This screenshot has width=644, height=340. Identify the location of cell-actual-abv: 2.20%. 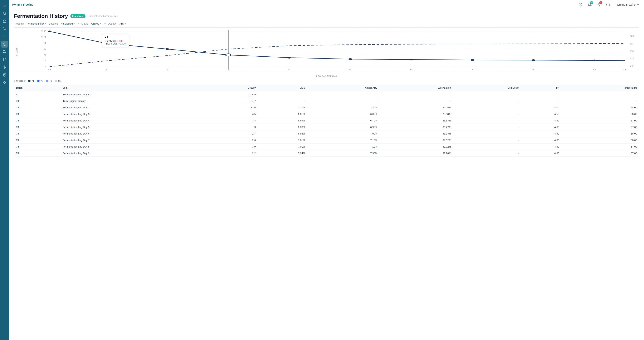
(344, 108).